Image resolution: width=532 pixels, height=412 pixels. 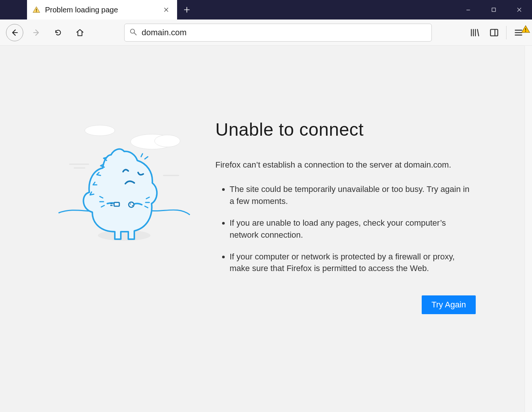 I want to click on try-again-button: Try Again, so click(x=449, y=305).